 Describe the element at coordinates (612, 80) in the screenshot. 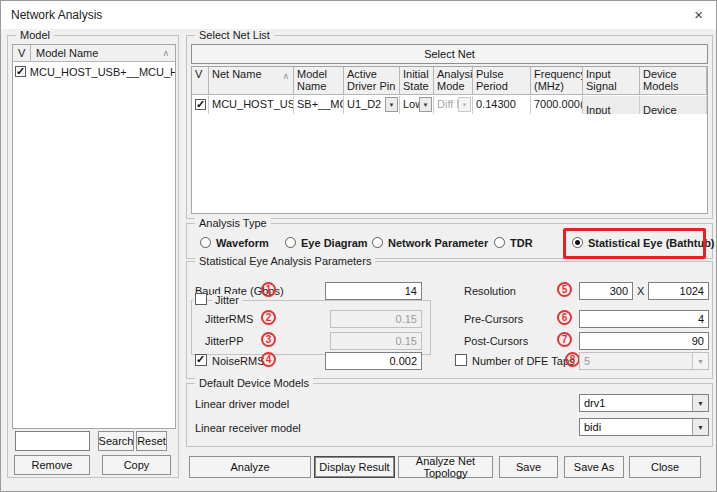

I see `net-col-input-signal: InputSignal` at that location.